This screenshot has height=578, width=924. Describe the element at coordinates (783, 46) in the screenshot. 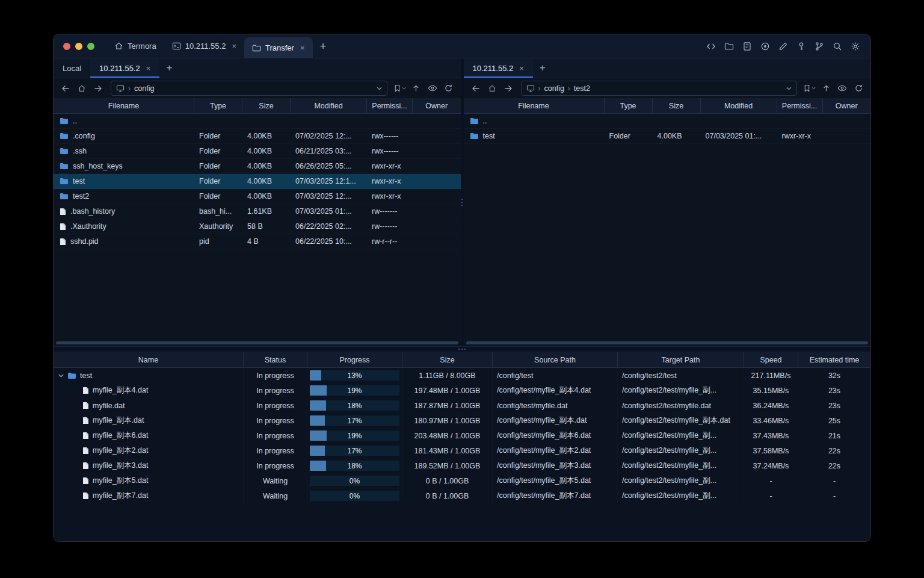

I see `edit-button` at that location.